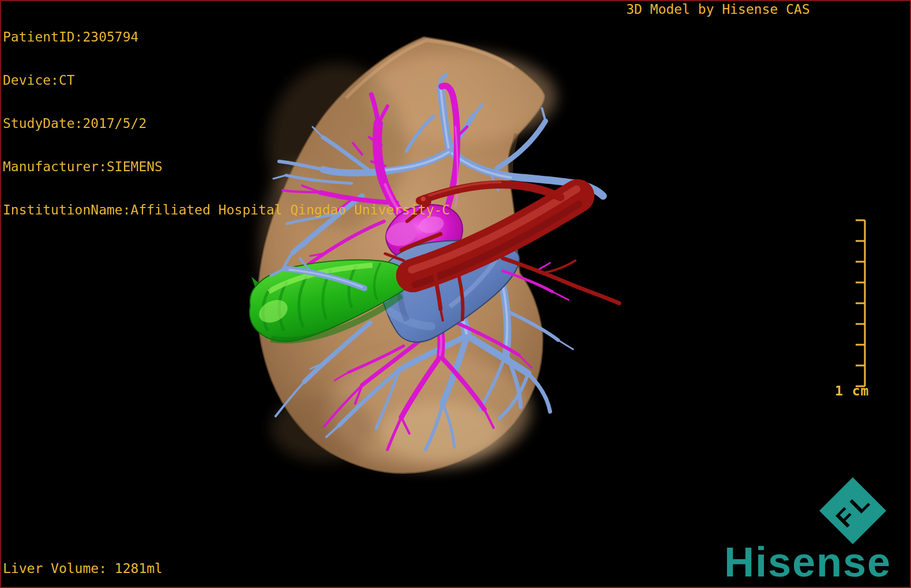  What do you see at coordinates (226, 123) in the screenshot?
I see `study-date-line: StudyDate:2017/5/2` at bounding box center [226, 123].